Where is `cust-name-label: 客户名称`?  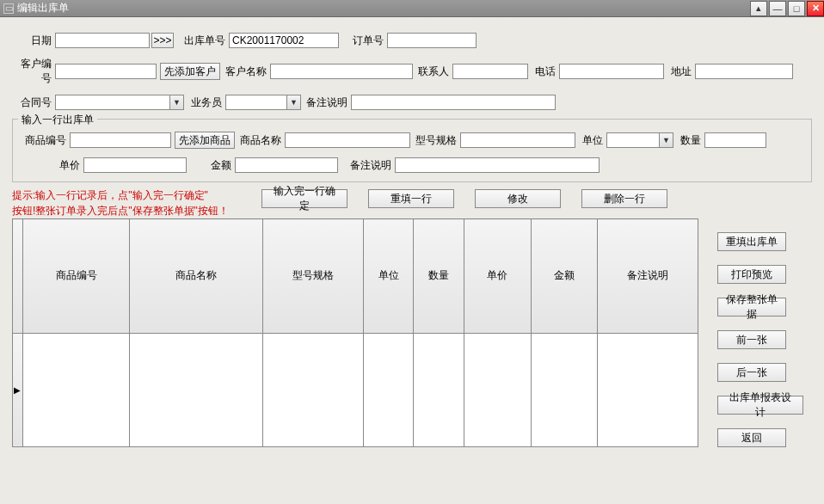 cust-name-label: 客户名称 is located at coordinates (245, 72).